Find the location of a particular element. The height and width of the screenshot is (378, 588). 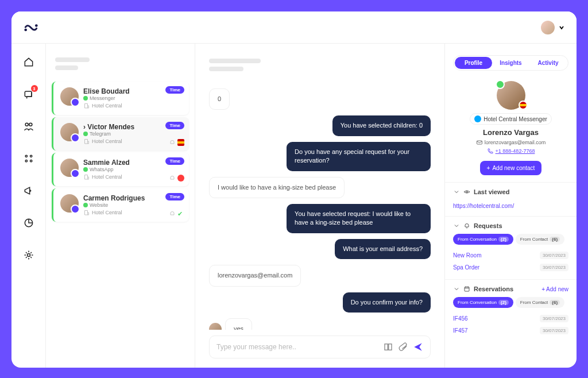

nav-analytics is located at coordinates (29, 223).